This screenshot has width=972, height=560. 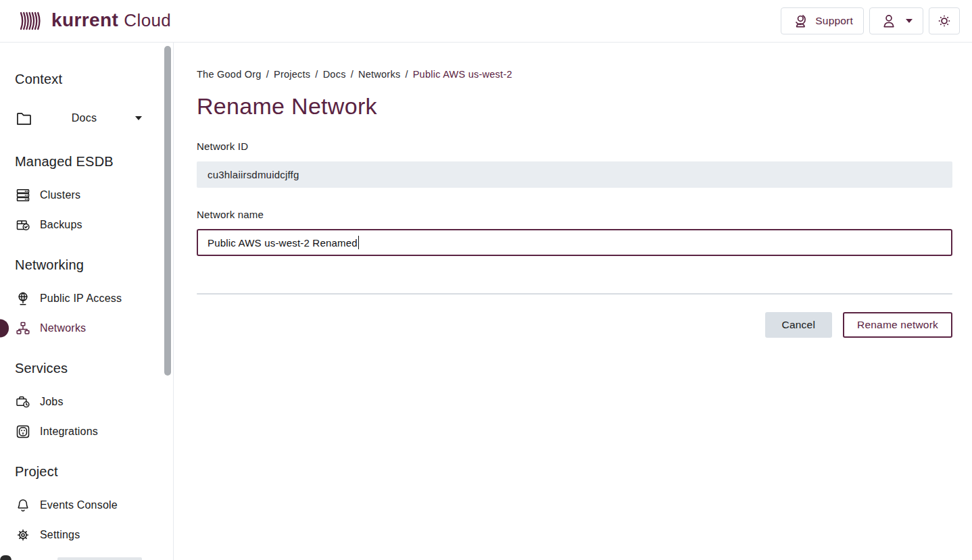 What do you see at coordinates (23, 299) in the screenshot?
I see `globe-icon` at bounding box center [23, 299].